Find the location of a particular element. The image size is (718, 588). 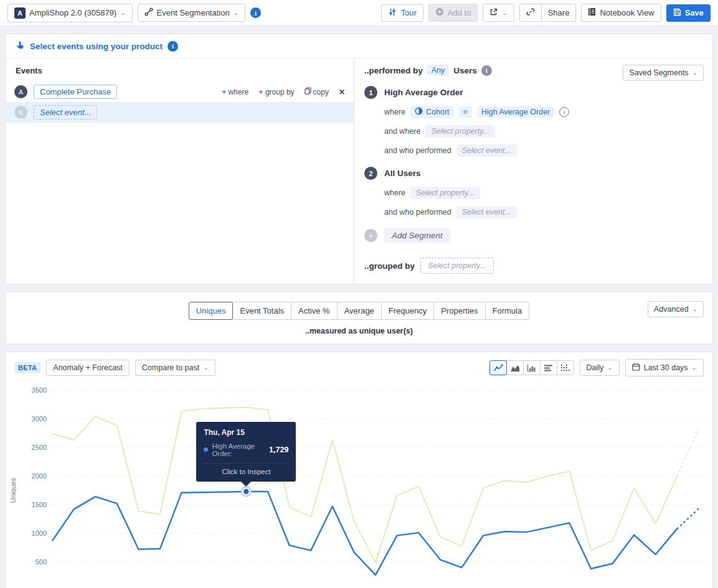

svg-text: Uniques is located at coordinates (13, 490).